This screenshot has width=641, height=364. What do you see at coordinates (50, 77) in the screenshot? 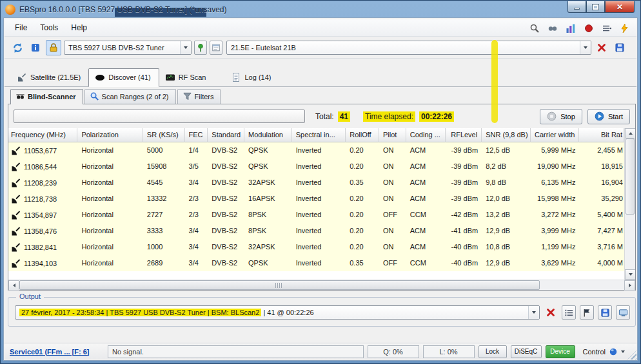
I see `tab-satellite: Satellite (21.5E)` at bounding box center [50, 77].